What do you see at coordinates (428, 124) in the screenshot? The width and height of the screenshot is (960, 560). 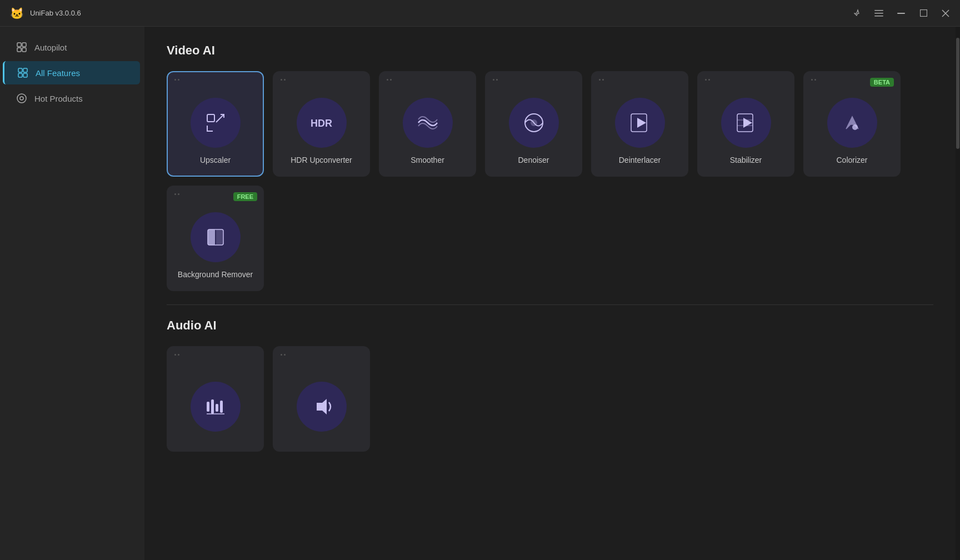 I see `feature-card-smoother: Smoother` at bounding box center [428, 124].